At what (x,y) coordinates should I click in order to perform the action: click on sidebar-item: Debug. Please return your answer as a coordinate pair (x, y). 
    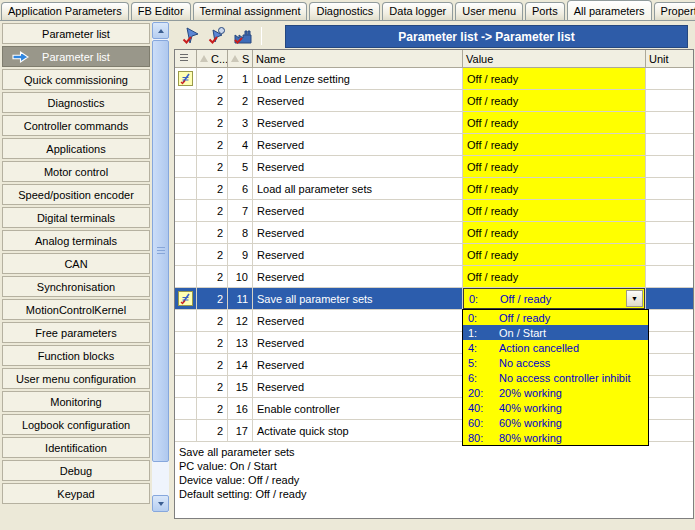
    Looking at the image, I should click on (76, 470).